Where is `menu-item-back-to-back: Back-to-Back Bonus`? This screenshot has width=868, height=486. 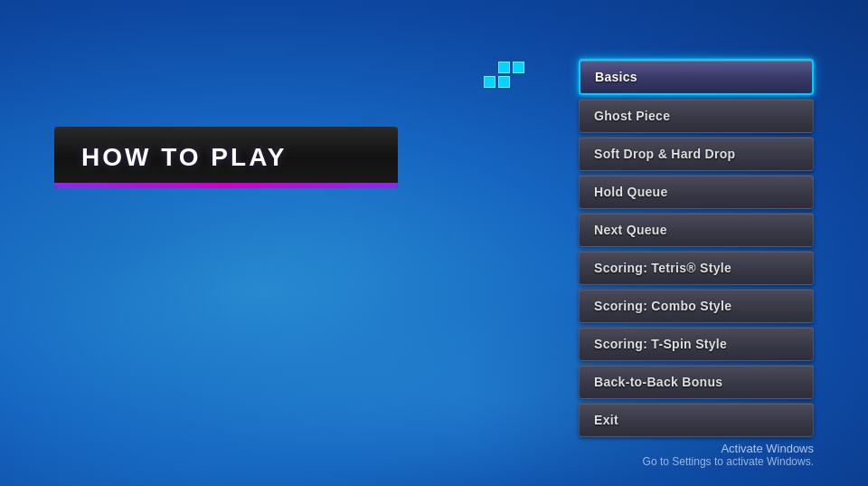
menu-item-back-to-back: Back-to-Back Bonus is located at coordinates (696, 382).